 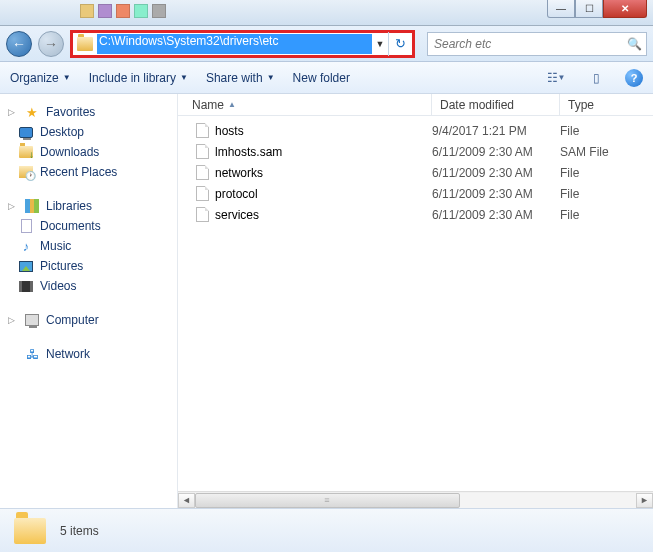 I want to click on file-row: protocol6/11/2009 2:30 AMFile, so click(x=416, y=194).